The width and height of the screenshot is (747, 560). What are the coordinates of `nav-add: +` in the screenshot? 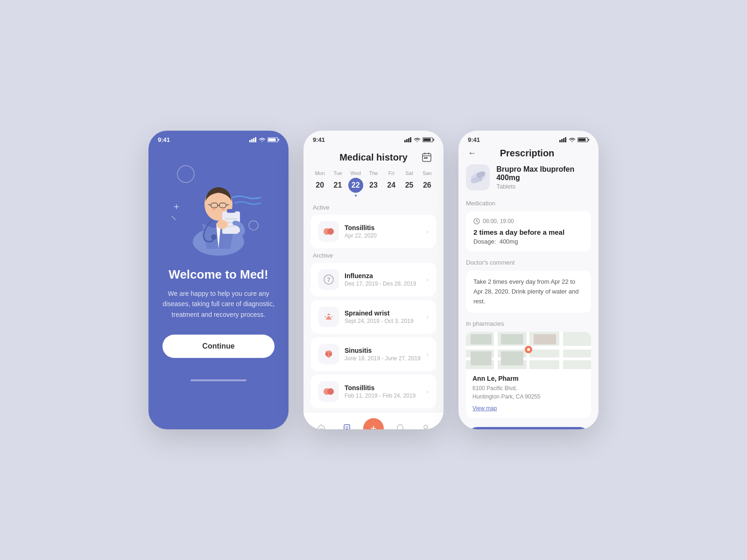 It's located at (374, 424).